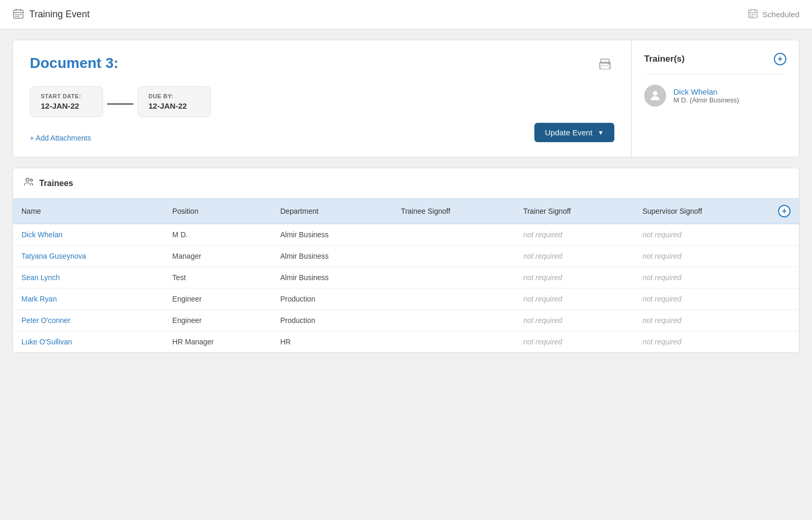  I want to click on trainee-name-cell: Dick Whelan, so click(89, 235).